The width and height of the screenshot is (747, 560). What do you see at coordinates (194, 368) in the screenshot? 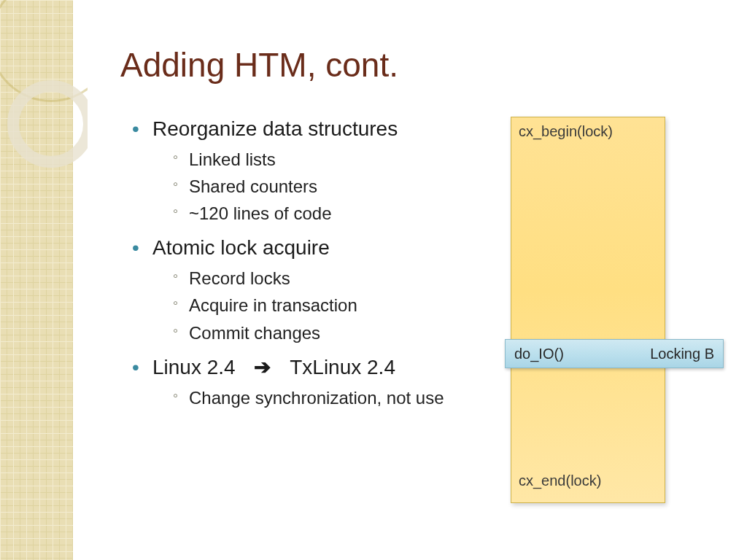
I see `bullet-3-pre: Linux 2.4` at bounding box center [194, 368].